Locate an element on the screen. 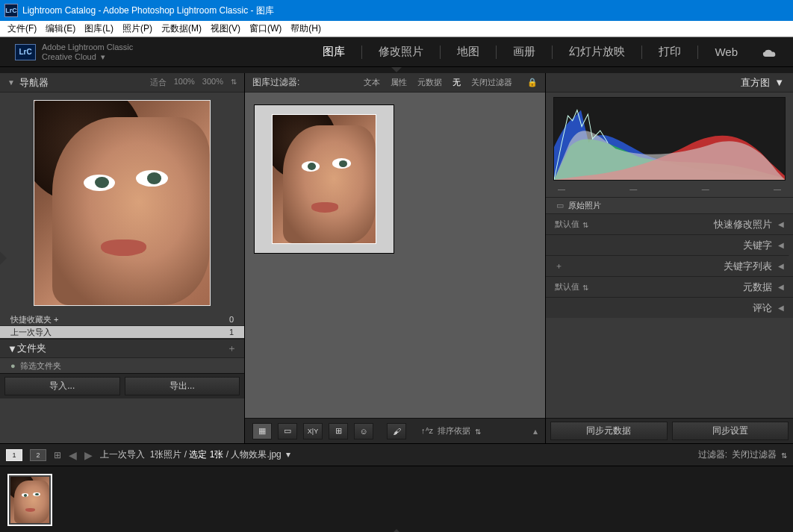  filmstrip-filter: 过滤器: 关闭过滤器 is located at coordinates (742, 455).